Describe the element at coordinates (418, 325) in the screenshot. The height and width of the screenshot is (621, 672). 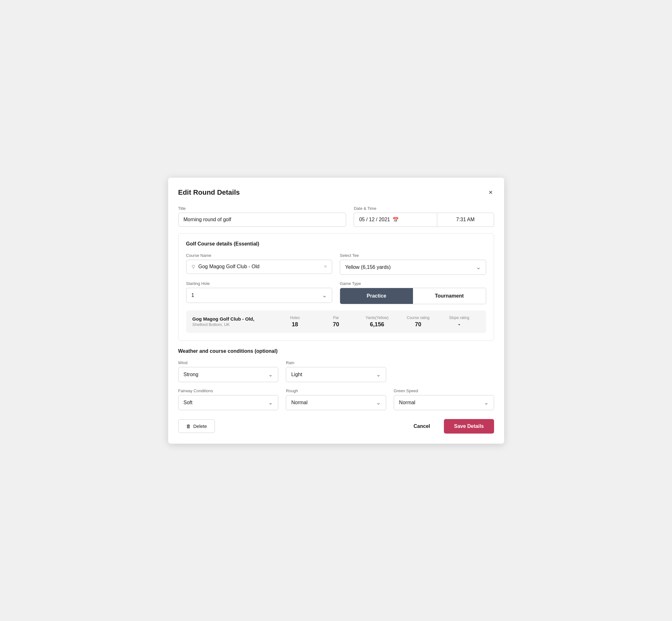
I see `course-rating-value: 70` at that location.